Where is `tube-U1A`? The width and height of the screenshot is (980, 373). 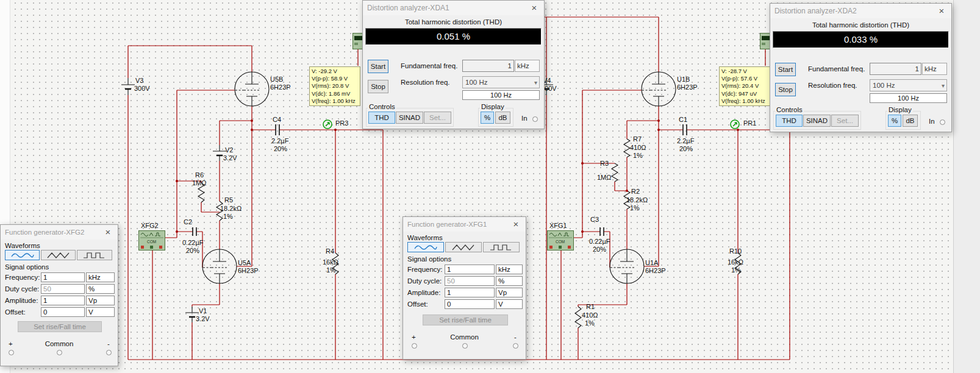
tube-U1A is located at coordinates (627, 266).